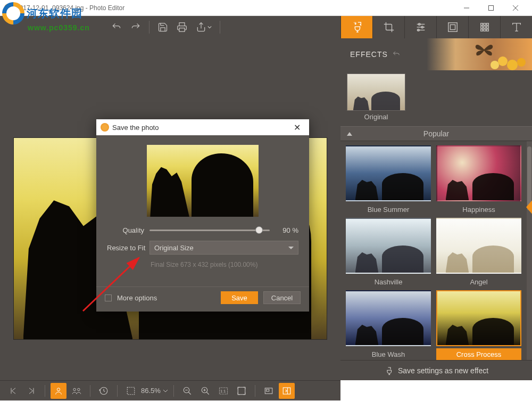 This screenshot has width=532, height=401. Describe the element at coordinates (225, 265) in the screenshot. I see `final-size-text: Final Size 673 x 432 pixels (100.00%)` at that location.